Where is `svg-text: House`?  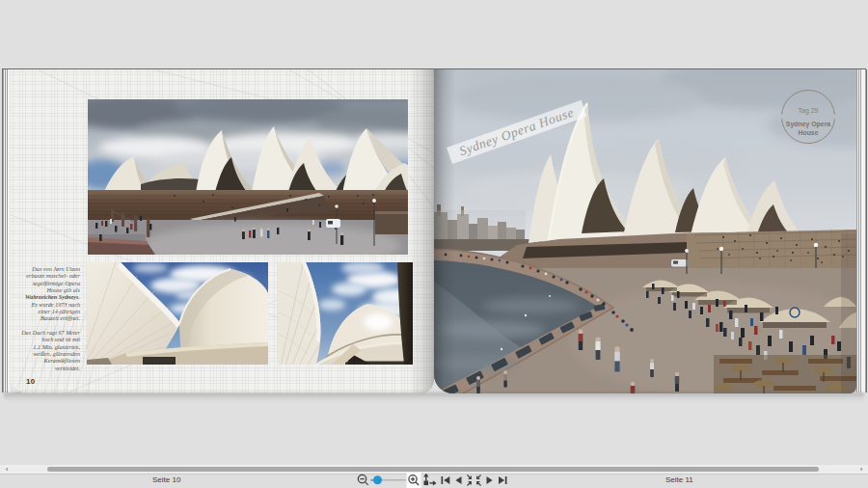
svg-text: House is located at coordinates (808, 133).